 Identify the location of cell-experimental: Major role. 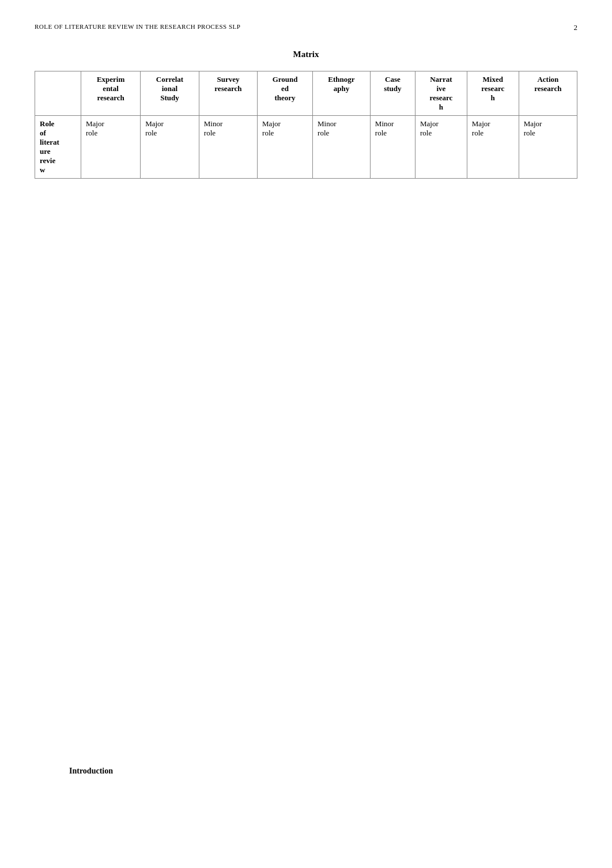
(111, 148).